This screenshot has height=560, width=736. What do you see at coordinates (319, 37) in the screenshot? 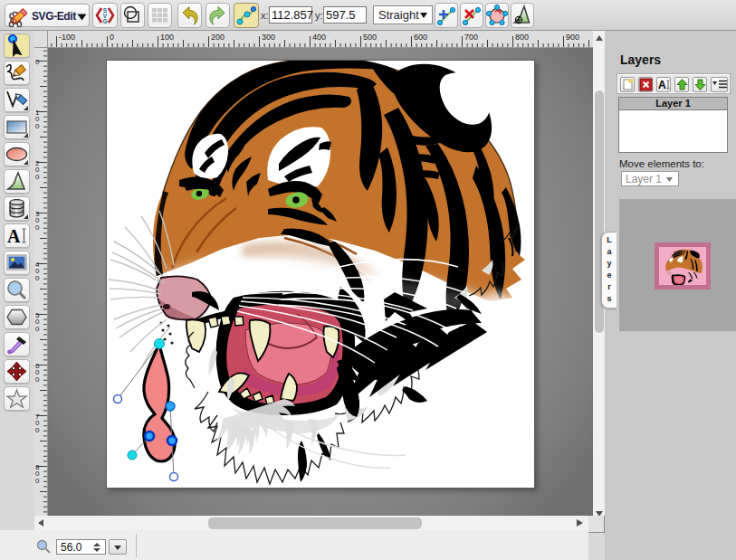
I see `svg-text: 400` at bounding box center [319, 37].